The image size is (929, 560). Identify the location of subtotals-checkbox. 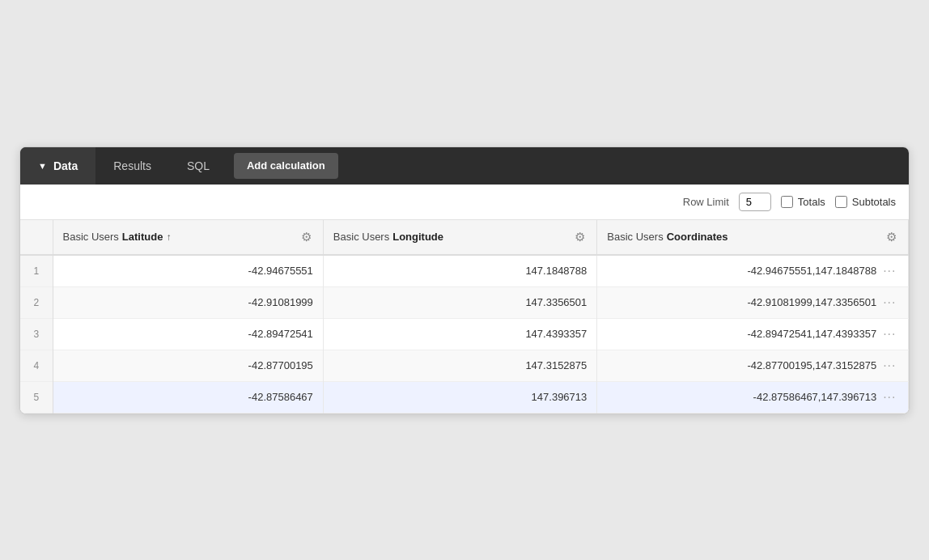
(842, 202).